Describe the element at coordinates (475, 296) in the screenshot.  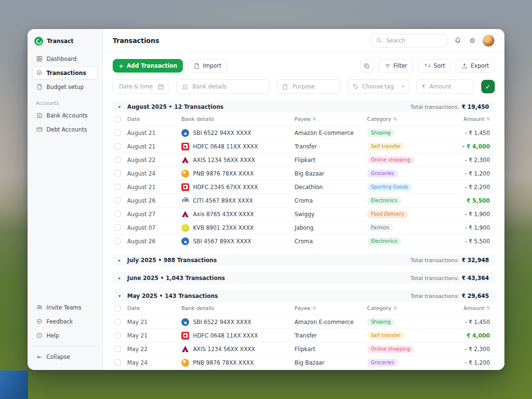
I see `group-total-value: ₹ 29,645` at that location.